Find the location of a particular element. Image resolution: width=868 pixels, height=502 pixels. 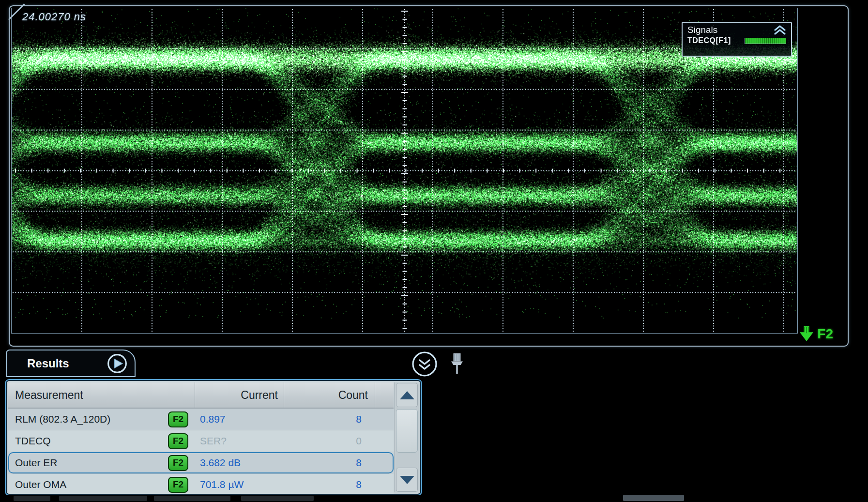

scrollbar-thumb is located at coordinates (407, 431).